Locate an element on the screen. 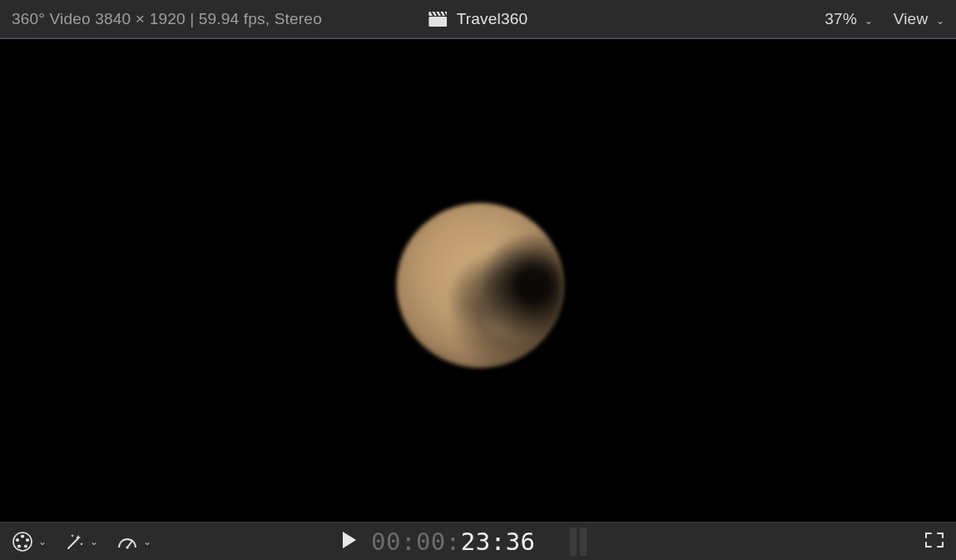 The width and height of the screenshot is (956, 560). play-icon is located at coordinates (349, 540).